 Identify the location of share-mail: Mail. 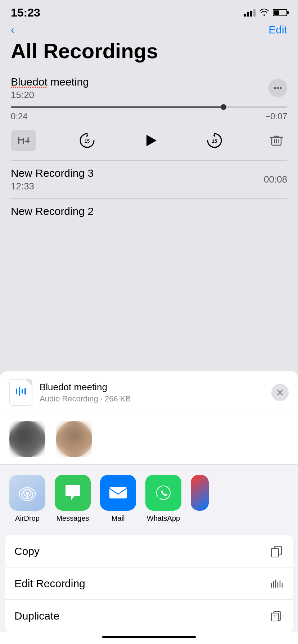
(118, 499).